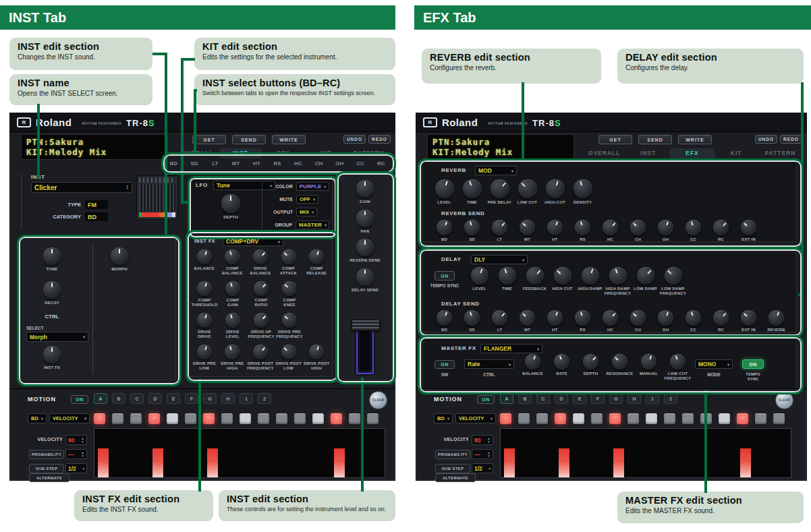  What do you see at coordinates (57, 337) in the screenshot?
I see `ctrl-select: Morph` at bounding box center [57, 337].